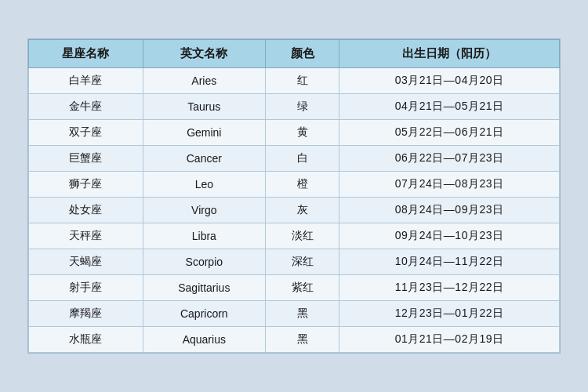  I want to click on cell-english-name: Cancer, so click(204, 158).